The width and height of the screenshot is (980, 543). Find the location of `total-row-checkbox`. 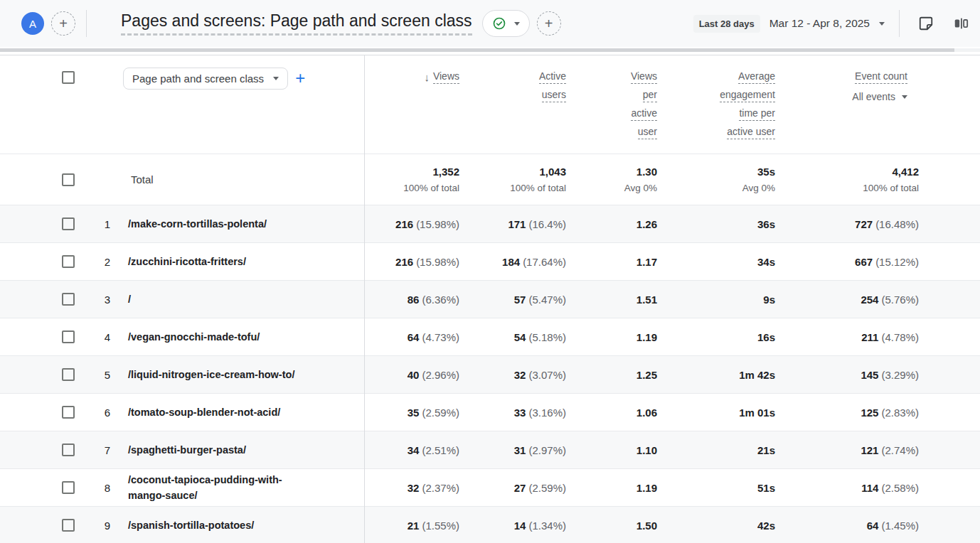

total-row-checkbox is located at coordinates (68, 180).